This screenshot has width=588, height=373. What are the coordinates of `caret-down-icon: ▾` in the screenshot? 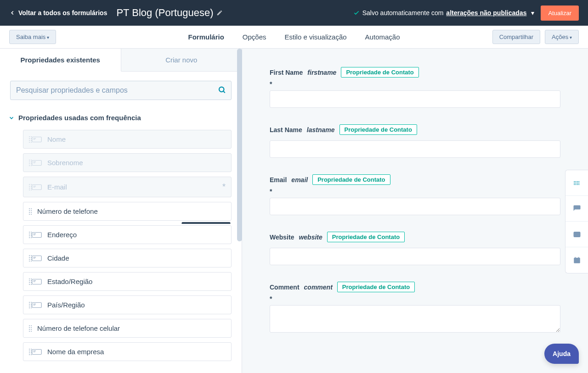 It's located at (533, 13).